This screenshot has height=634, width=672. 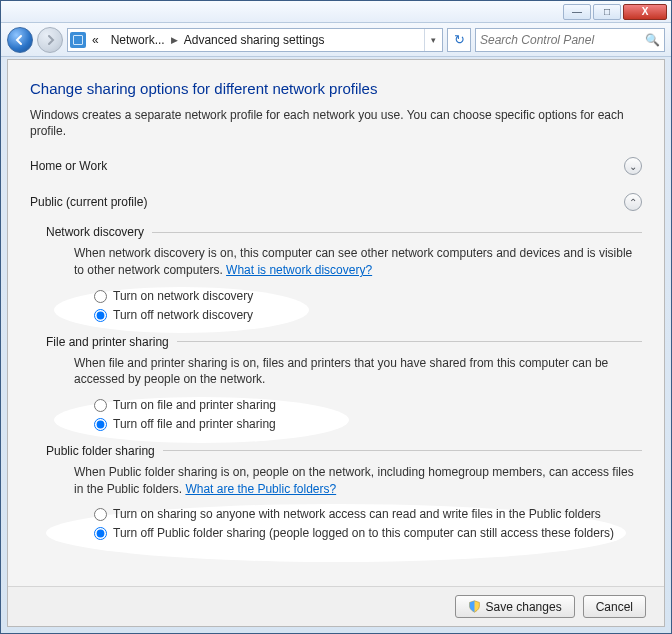 What do you see at coordinates (368, 296) in the screenshot?
I see `radio-net-on: Turn on network discovery` at bounding box center [368, 296].